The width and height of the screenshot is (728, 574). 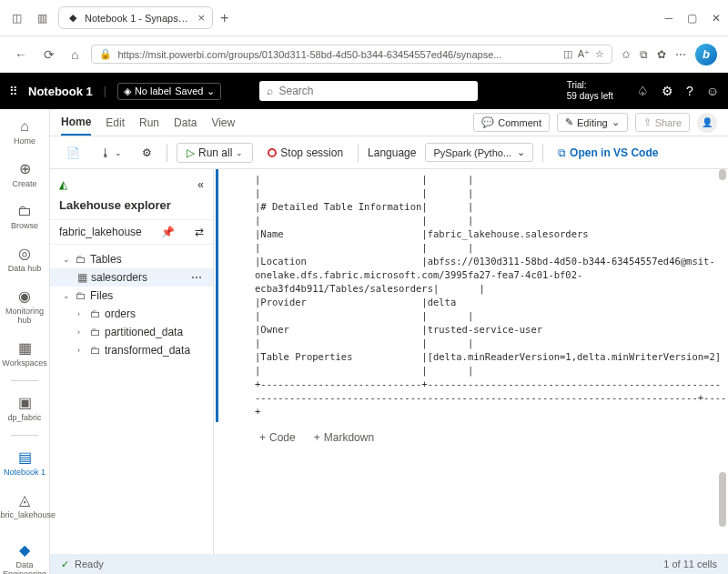 What do you see at coordinates (25, 211) in the screenshot?
I see `browse-icon: 🗀` at bounding box center [25, 211].